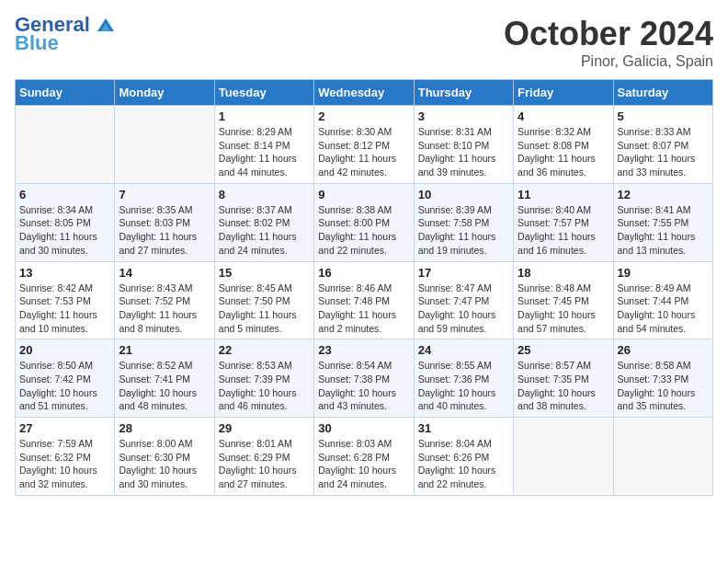 This screenshot has height=563, width=728. Describe the element at coordinates (563, 93) in the screenshot. I see `weekday-header-friday: Friday` at that location.